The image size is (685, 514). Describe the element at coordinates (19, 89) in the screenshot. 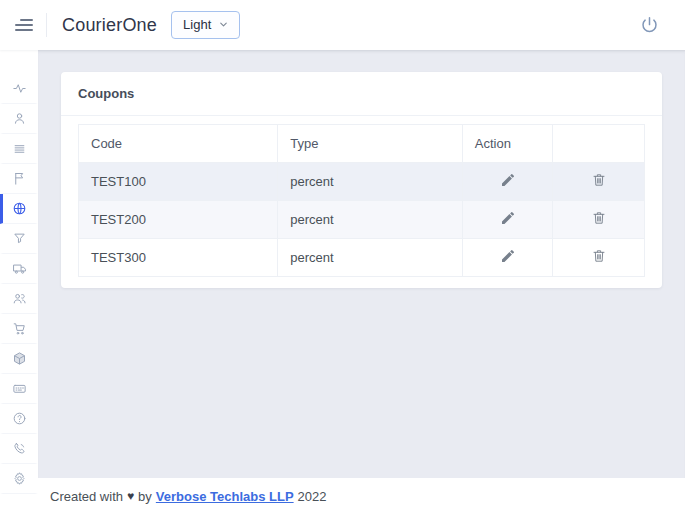

I see `sidebar-item-activity` at that location.